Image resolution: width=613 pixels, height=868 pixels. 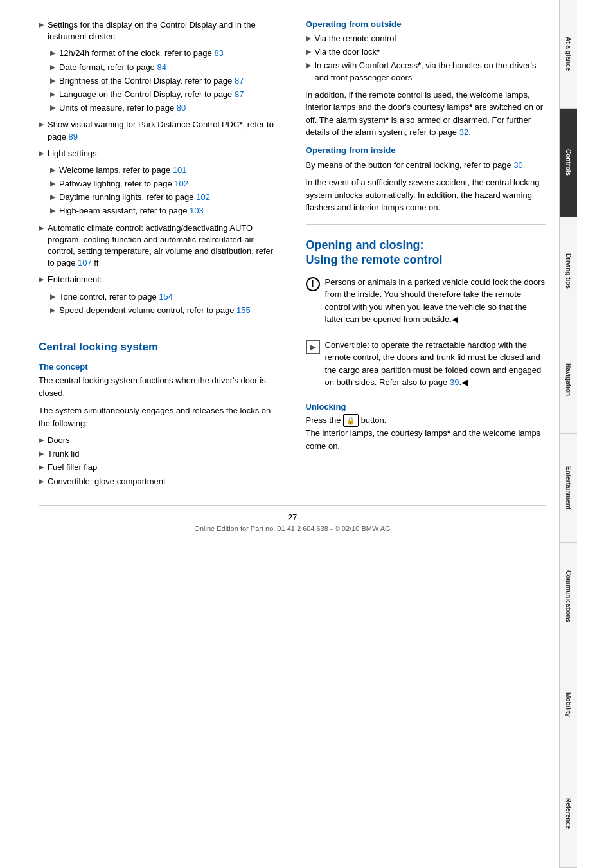 What do you see at coordinates (164, 81) in the screenshot?
I see `list-item: ▶ Brightness of the Control Display, ref…` at bounding box center [164, 81].